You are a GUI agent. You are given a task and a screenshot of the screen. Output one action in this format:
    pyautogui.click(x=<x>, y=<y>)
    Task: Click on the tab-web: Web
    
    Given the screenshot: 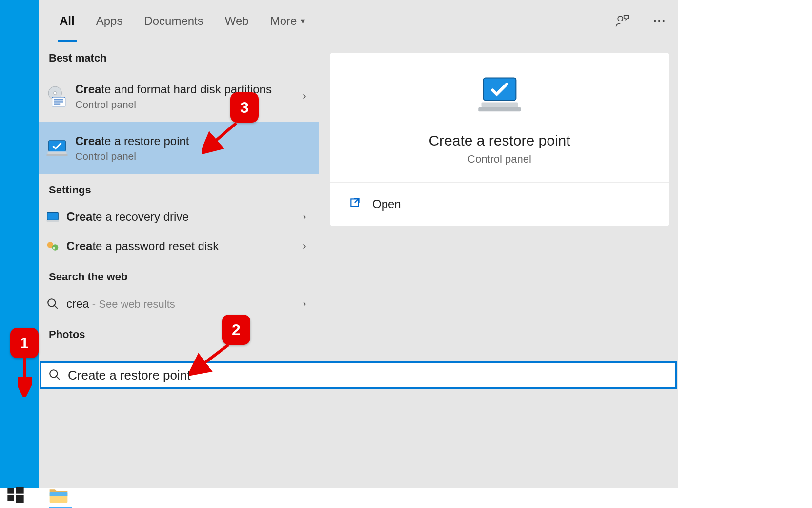 What is the action you would take?
    pyautogui.click(x=237, y=21)
    